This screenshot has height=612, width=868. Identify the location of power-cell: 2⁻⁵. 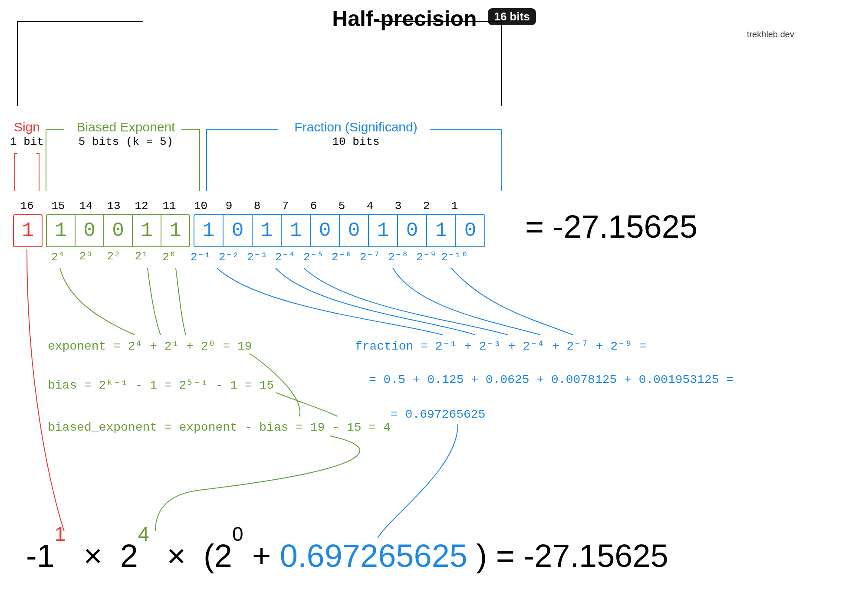
(313, 257).